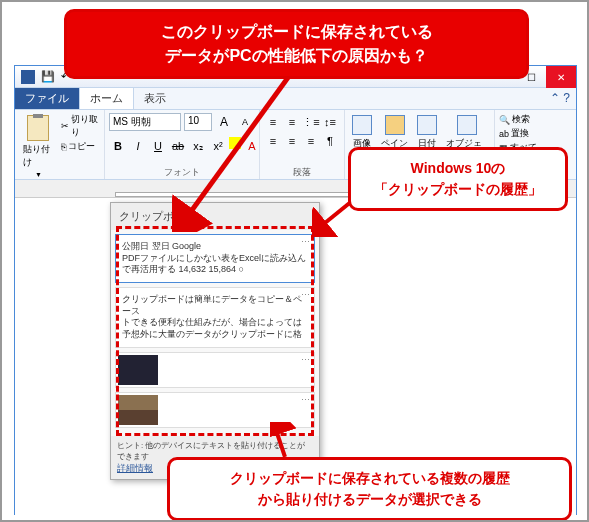 The image size is (589, 522). I want to click on clipboard-item: ⋯, so click(215, 370).